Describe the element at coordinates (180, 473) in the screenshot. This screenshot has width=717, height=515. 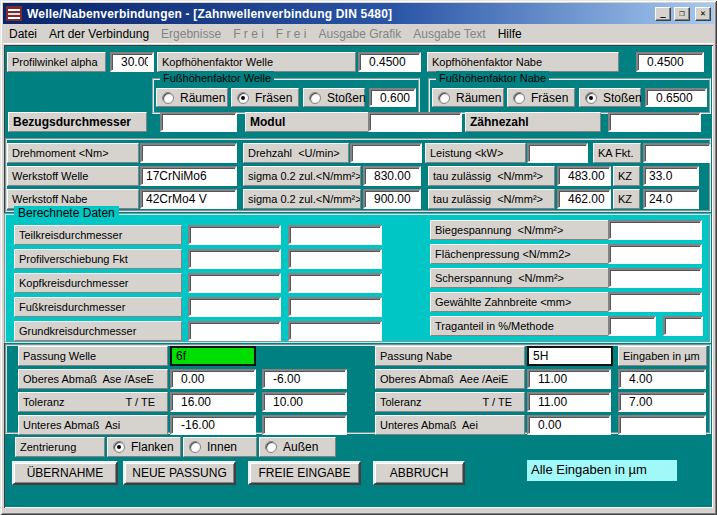
I see `neue-passung-button: NEUE PASSUNG` at that location.